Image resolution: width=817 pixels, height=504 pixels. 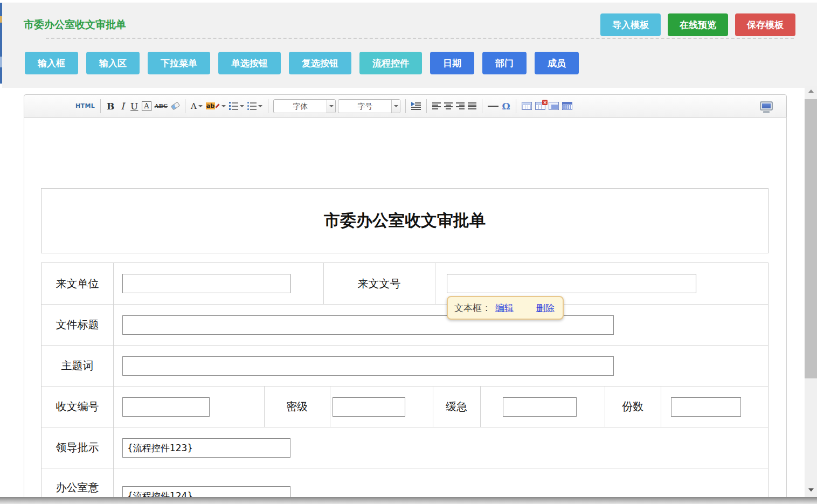 What do you see at coordinates (567, 106) in the screenshot?
I see `table-full-button` at bounding box center [567, 106].